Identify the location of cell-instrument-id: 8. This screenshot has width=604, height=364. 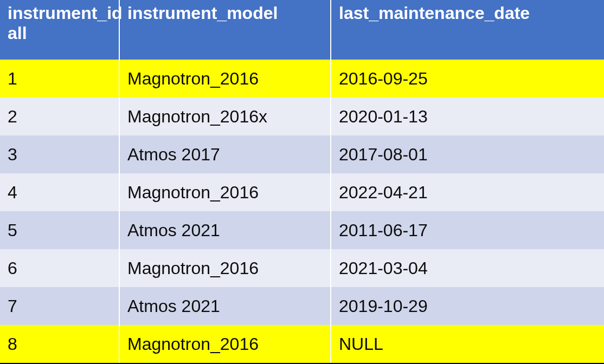
(60, 344).